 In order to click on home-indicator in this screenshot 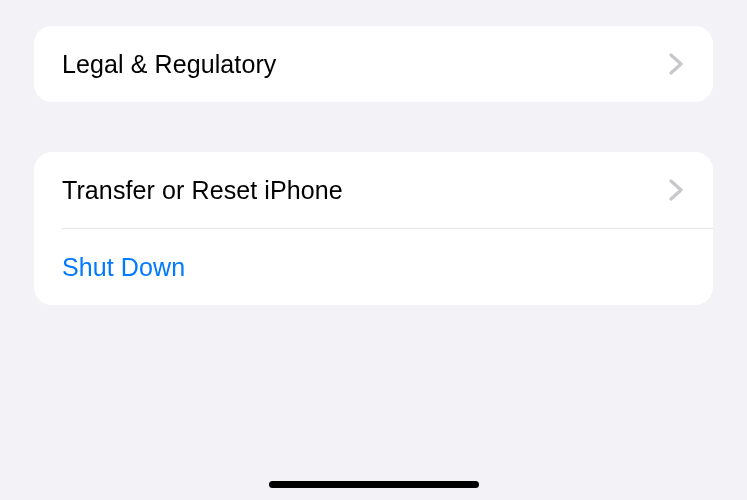, I will do `click(374, 484)`.